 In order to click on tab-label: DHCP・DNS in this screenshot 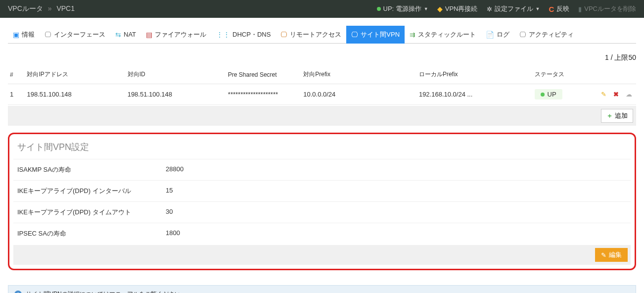, I will do `click(251, 35)`.